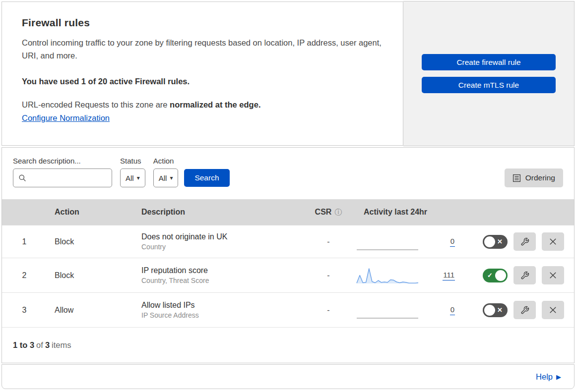 This screenshot has height=392, width=576. Describe the element at coordinates (133, 172) in the screenshot. I see `status-filter-group: Status All▾` at that location.